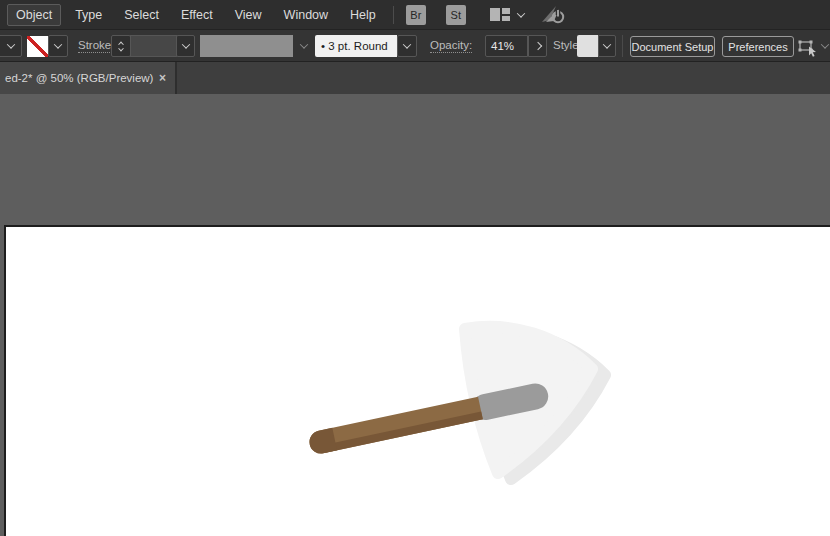  What do you see at coordinates (622, 46) in the screenshot?
I see `controlbar-divider` at bounding box center [622, 46].